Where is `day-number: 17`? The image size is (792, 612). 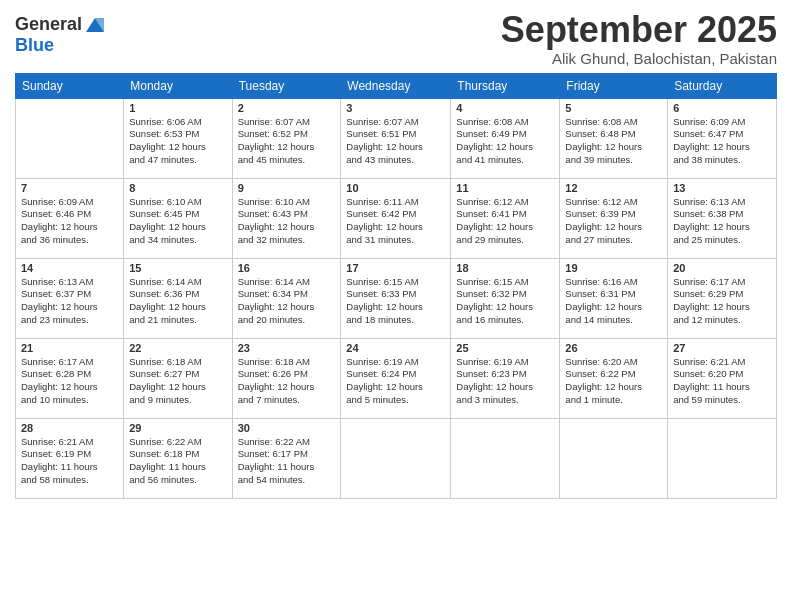
day-number: 17 is located at coordinates (396, 268).